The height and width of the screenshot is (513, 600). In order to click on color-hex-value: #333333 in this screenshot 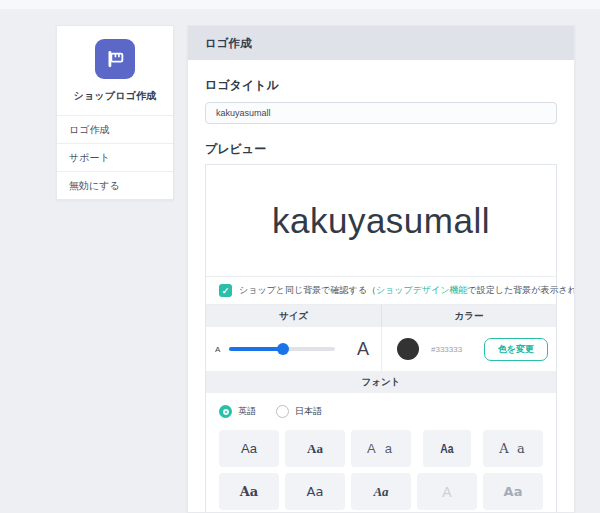, I will do `click(446, 350)`.